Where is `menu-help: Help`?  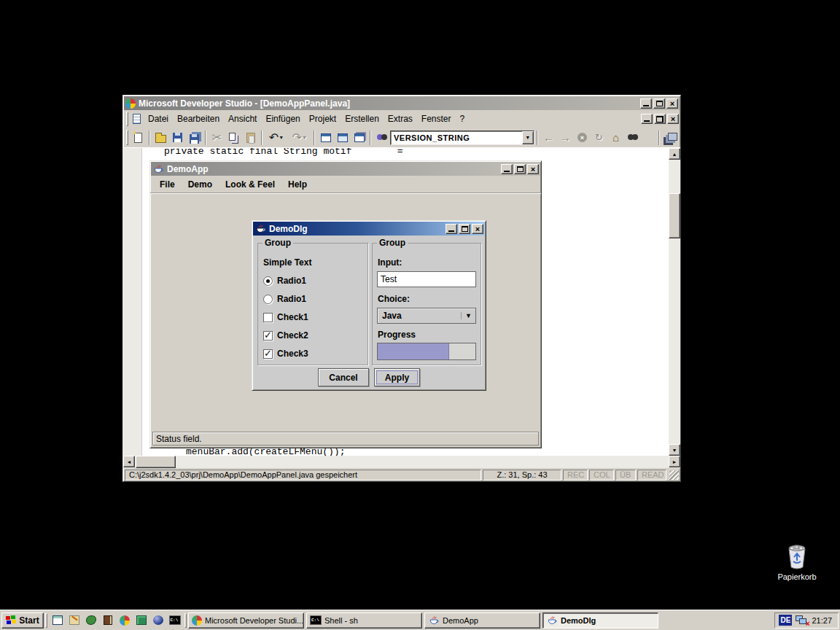
menu-help: Help is located at coordinates (298, 184).